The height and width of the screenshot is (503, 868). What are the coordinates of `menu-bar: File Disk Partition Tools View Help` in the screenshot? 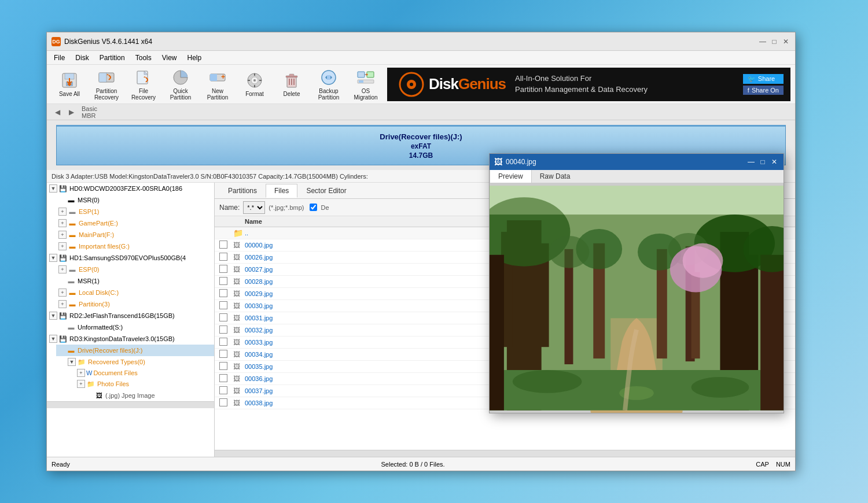 It's located at (421, 58).